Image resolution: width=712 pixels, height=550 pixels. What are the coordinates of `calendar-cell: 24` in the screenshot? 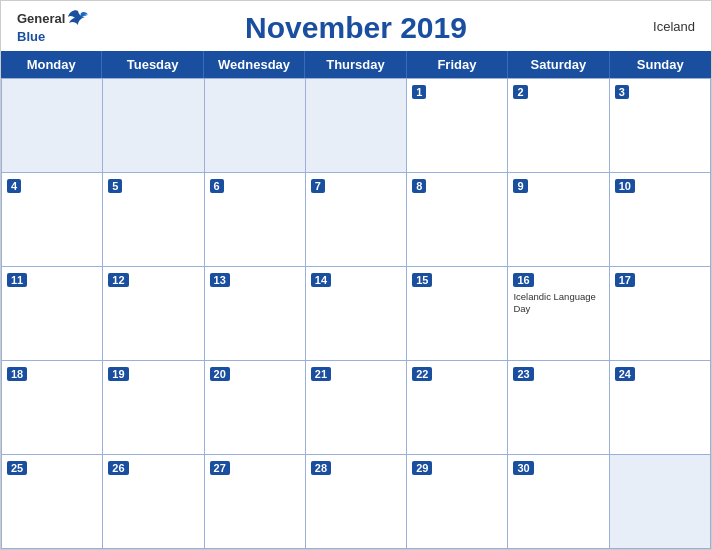 It's located at (660, 408).